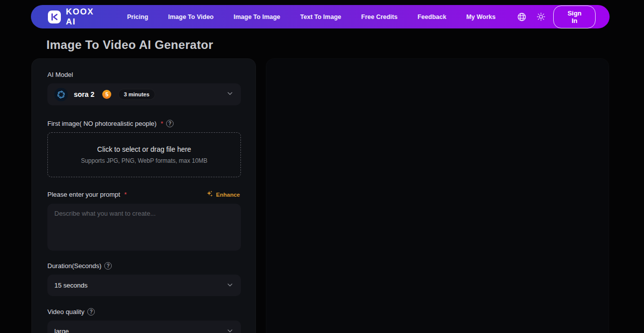 The width and height of the screenshot is (644, 333). What do you see at coordinates (144, 195) in the screenshot?
I see `prompt-header-row: Please enter your prompt * Enhance` at bounding box center [144, 195].